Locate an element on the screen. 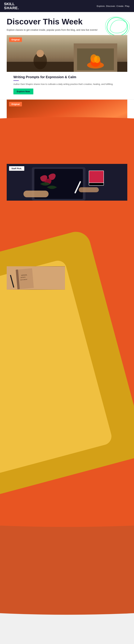 The width and height of the screenshot is (134, 644). original-badge-1: Original is located at coordinates (16, 40).